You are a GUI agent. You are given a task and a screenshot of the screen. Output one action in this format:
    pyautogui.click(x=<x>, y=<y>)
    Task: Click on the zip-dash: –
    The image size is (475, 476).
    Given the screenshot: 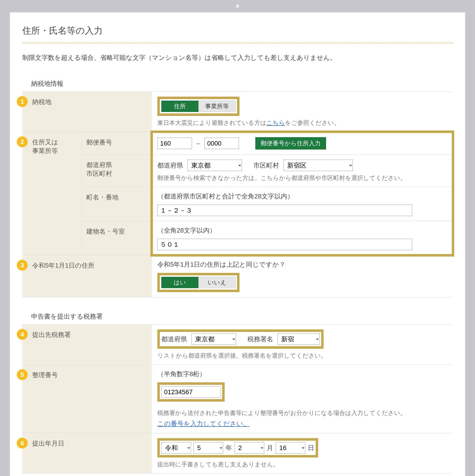 What is the action you would take?
    pyautogui.click(x=198, y=143)
    